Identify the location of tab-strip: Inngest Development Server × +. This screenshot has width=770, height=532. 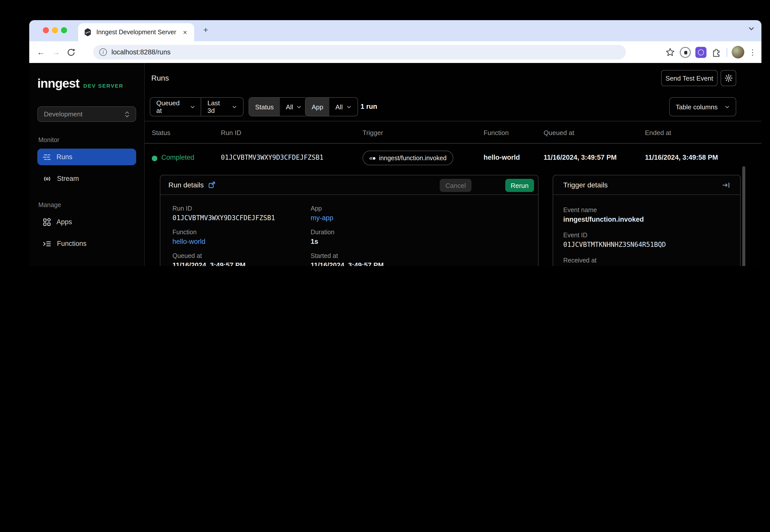
(395, 31).